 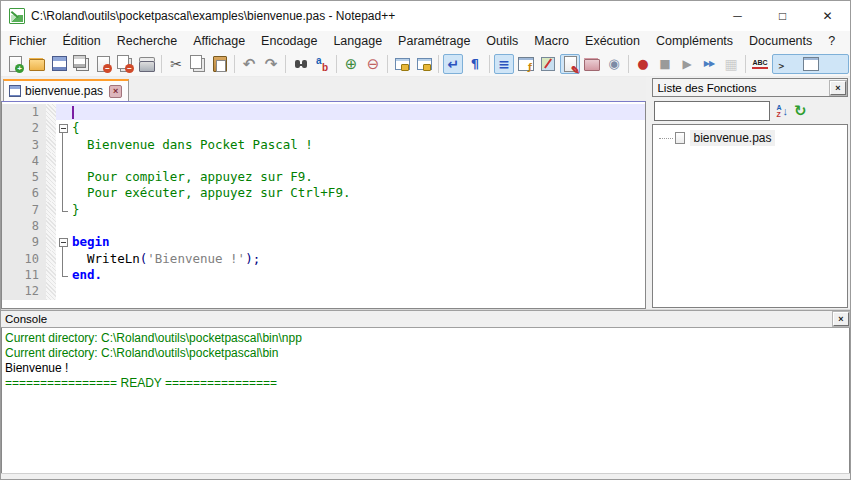 I want to click on undo-icon: ↶, so click(x=249, y=64).